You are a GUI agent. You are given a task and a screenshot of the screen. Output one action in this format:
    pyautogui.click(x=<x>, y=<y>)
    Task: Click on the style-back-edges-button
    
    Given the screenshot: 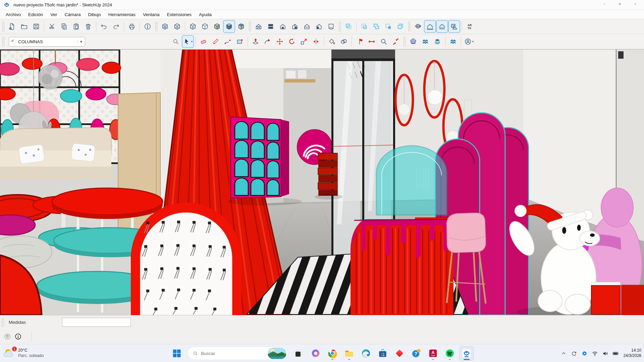 What is the action you would take?
    pyautogui.click(x=177, y=26)
    